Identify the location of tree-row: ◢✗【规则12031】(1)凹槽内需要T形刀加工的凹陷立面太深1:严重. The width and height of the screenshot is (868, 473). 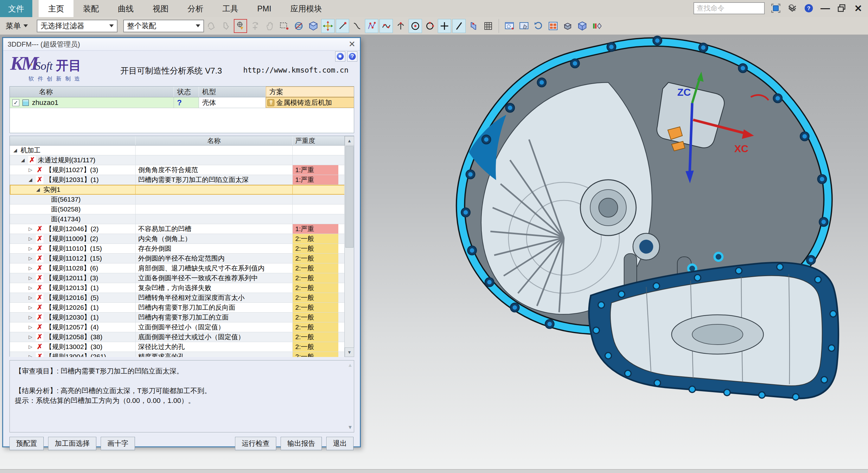
(182, 180).